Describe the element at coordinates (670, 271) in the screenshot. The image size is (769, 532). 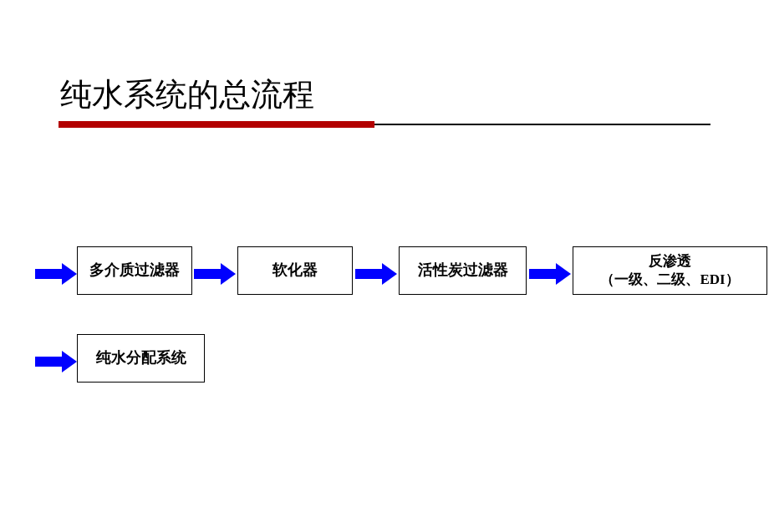
I see `flow-box-reverse-osmosis: 反渗透 （一级、二级、EDI）` at that location.